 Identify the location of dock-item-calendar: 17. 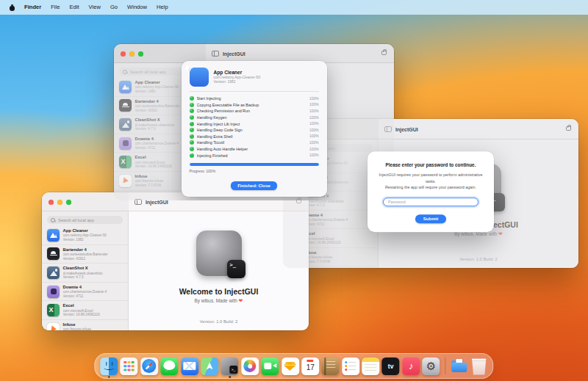
(310, 366).